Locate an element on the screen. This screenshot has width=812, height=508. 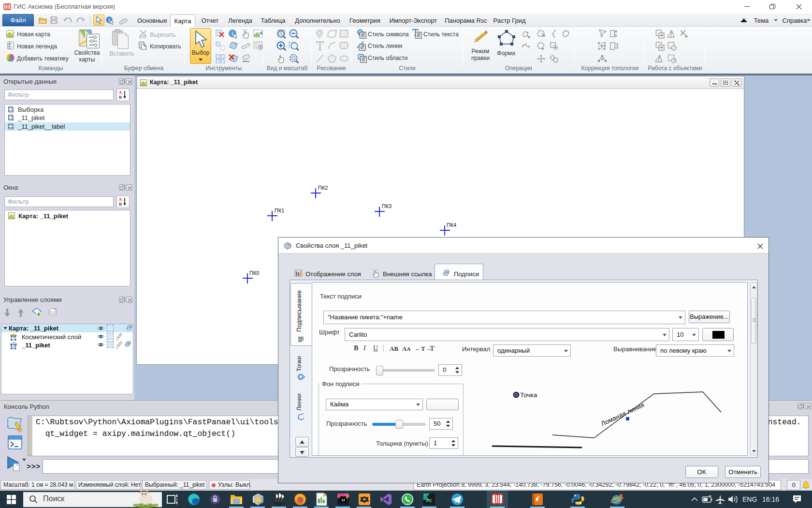
svg-text: Ломаная линия is located at coordinates (623, 414).